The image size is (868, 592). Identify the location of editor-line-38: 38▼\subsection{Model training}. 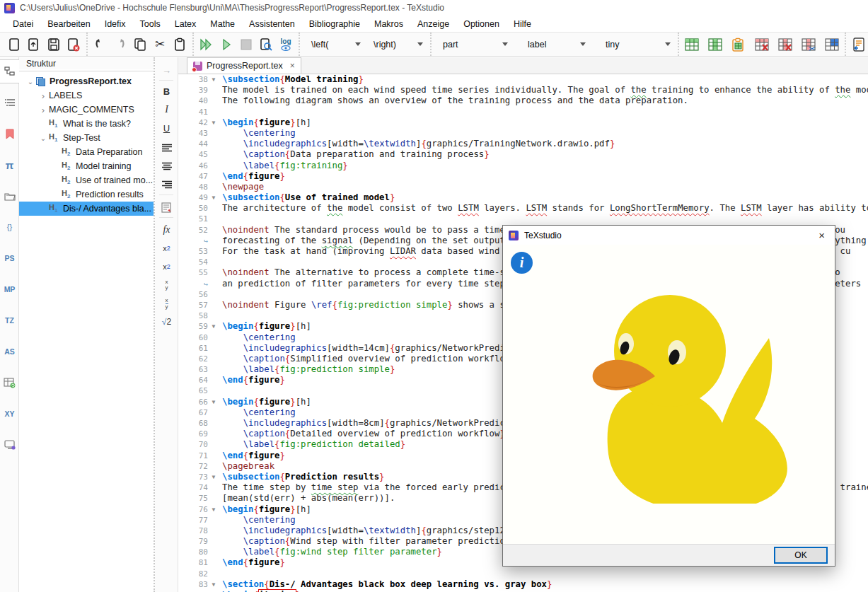
(523, 79).